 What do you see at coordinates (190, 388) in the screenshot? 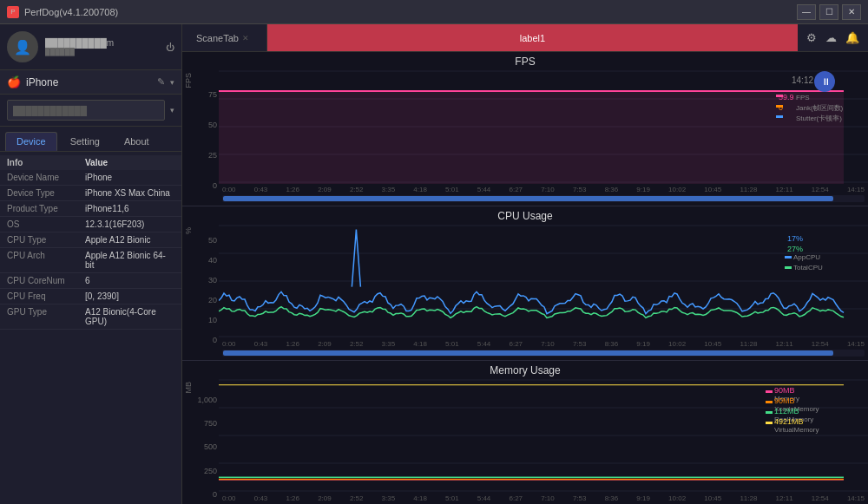
I see `chart-y-label-2: MB` at bounding box center [190, 388].